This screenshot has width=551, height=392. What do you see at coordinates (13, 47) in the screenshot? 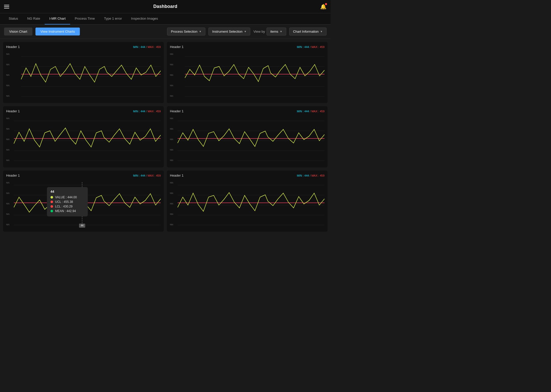
I see `chart-title-1: Header 1` at bounding box center [13, 47].